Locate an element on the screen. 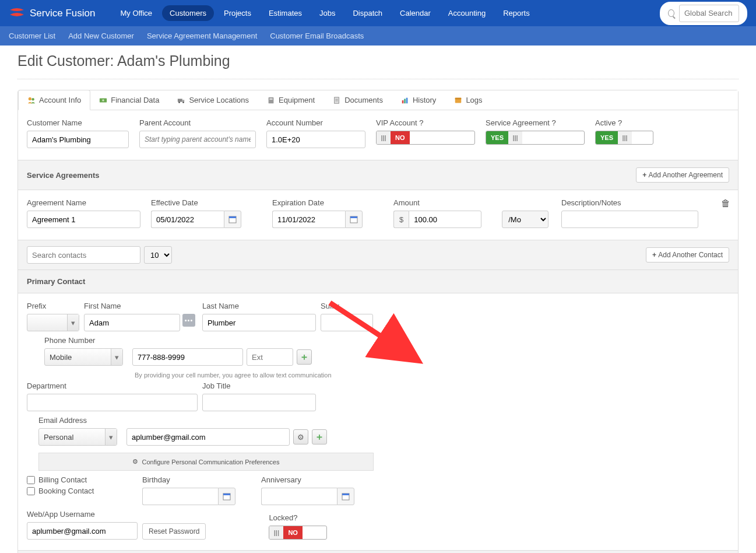  amount-period-select: /Mo is located at coordinates (525, 219).